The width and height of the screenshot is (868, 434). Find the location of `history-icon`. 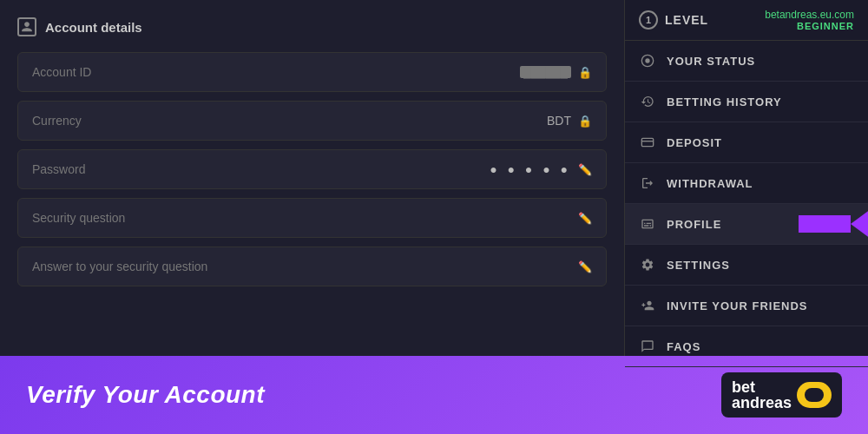

history-icon is located at coordinates (648, 102).